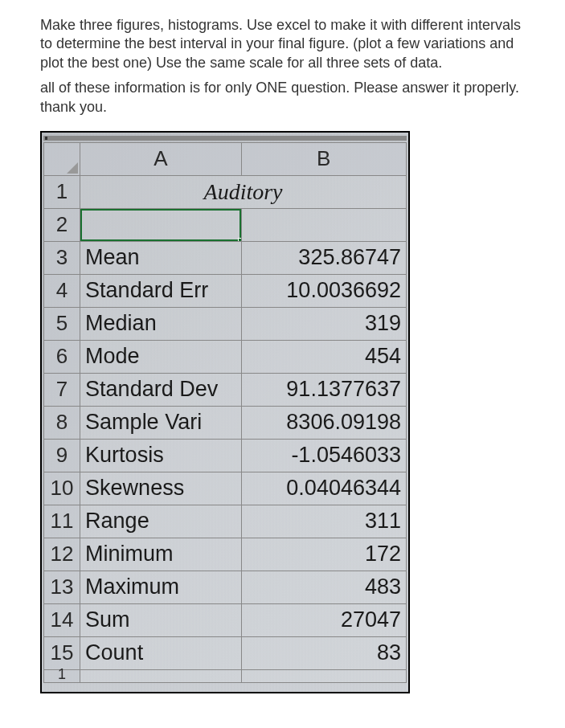 The width and height of the screenshot is (565, 728). I want to click on row-header-3: 3, so click(63, 257).